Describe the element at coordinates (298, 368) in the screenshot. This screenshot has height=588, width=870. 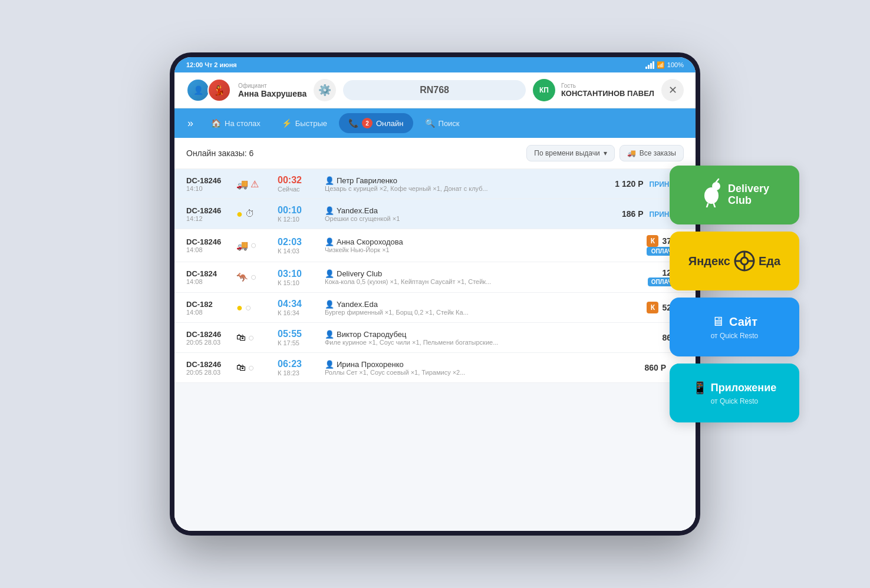
I see `countdown-col: 06:23 К 18:23` at that location.